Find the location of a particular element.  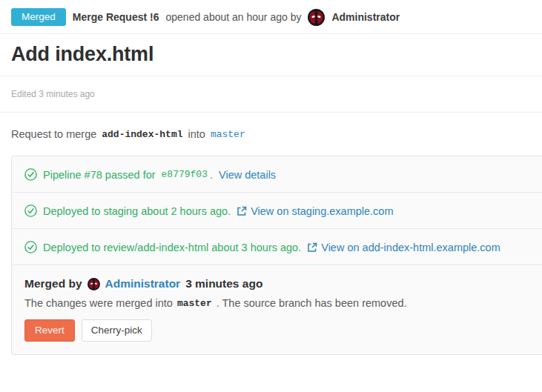

edited-divider is located at coordinates (271, 113).